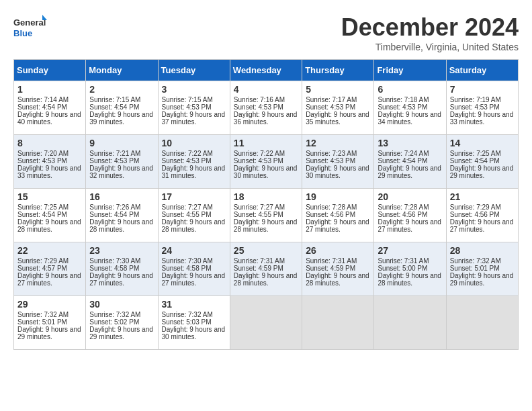  What do you see at coordinates (50, 118) in the screenshot?
I see `day-info: Daylight: 9 hours and 40 minutes.` at bounding box center [50, 118].